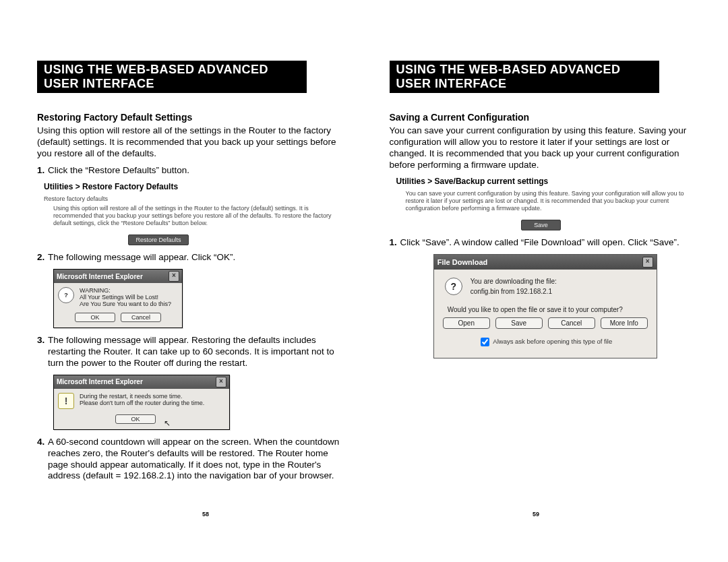  What do you see at coordinates (546, 148) in the screenshot?
I see `right-intro: You can save your current configuration …` at bounding box center [546, 148].